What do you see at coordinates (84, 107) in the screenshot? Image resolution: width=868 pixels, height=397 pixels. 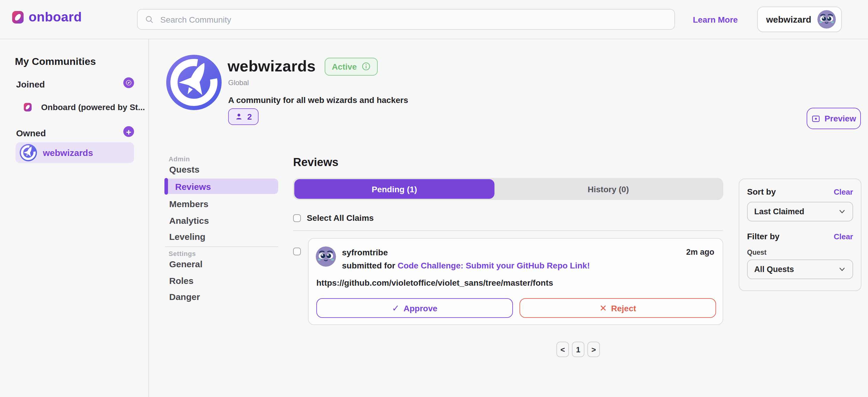 I see `sidebar-item-onboard: Onboard (powered by St...` at bounding box center [84, 107].